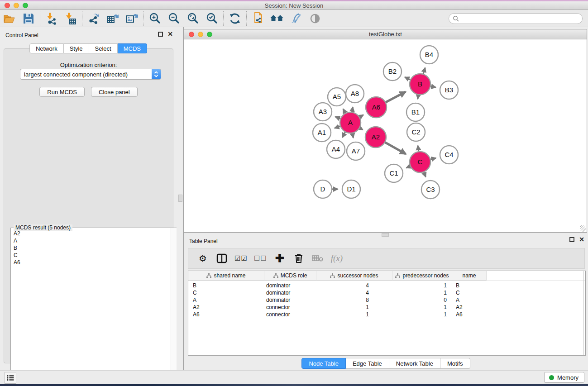 The width and height of the screenshot is (588, 386). I want to click on graph-node-B: B, so click(420, 84).